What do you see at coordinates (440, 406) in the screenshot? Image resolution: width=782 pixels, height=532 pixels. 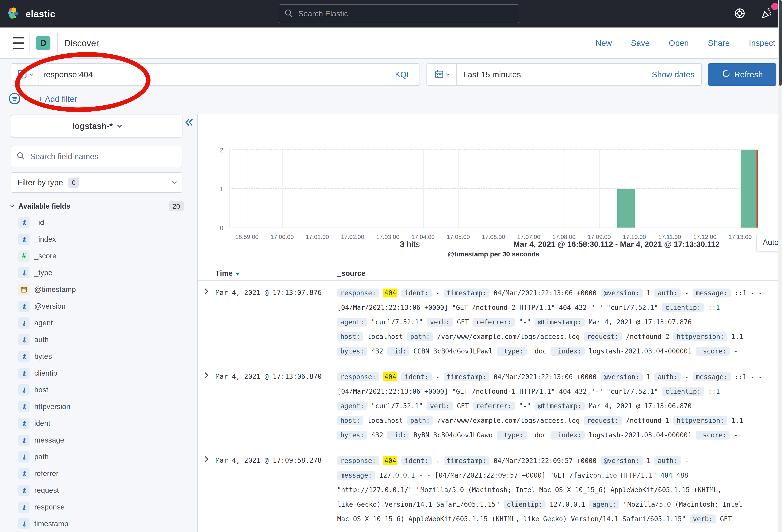 I see `field-pill: verb:` at bounding box center [440, 406].